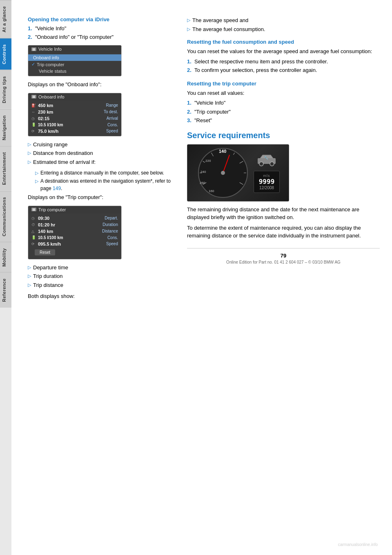 This screenshot has height=555, width=392. I want to click on trip-header: ▦ Trip computer, so click(75, 210).